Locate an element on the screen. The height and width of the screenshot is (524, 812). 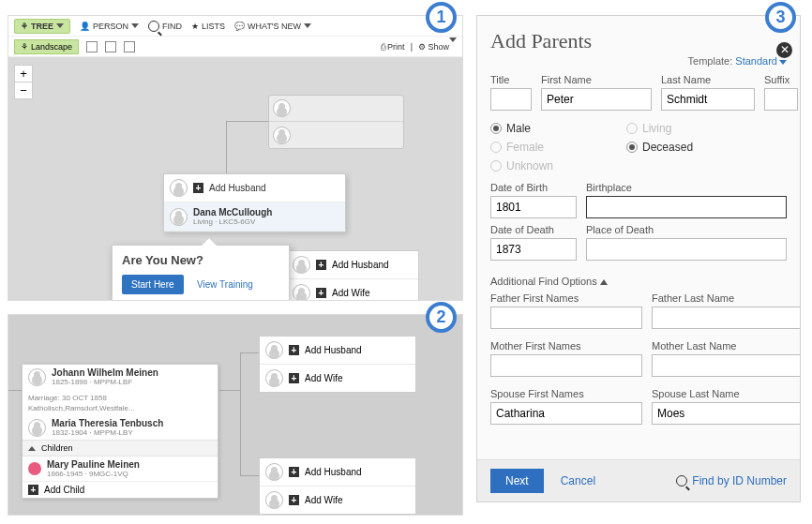
whatsnew-label: WHAT'S NEW is located at coordinates (274, 26).